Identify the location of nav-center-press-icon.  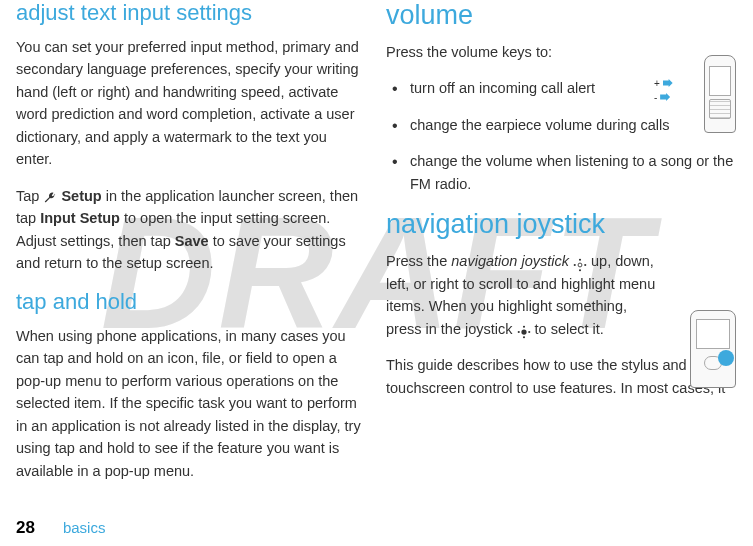
(524, 330).